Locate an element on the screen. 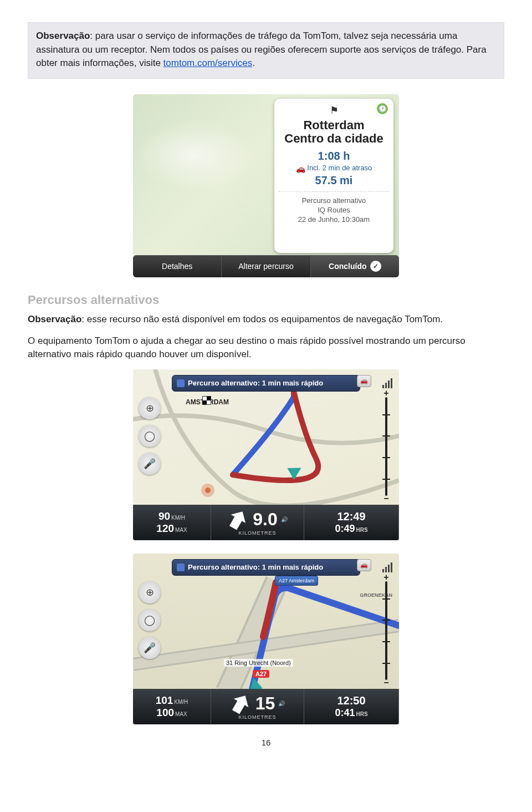  road-shield: A27 is located at coordinates (261, 674).